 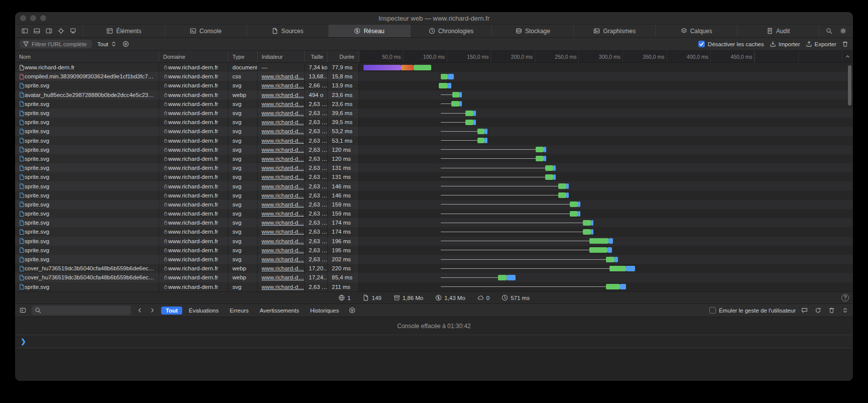 What do you see at coordinates (731, 44) in the screenshot?
I see `disable-caches-checkbox: Désactiver les caches` at bounding box center [731, 44].